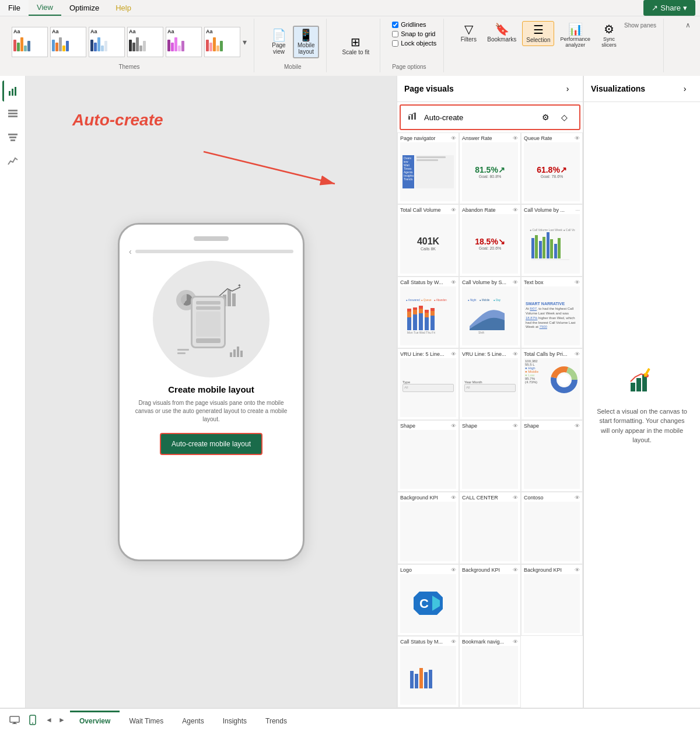 Image resolution: width=700 pixels, height=731 pixels. Describe the element at coordinates (13, 138) in the screenshot. I see `sidebar-icon-layers` at that location.